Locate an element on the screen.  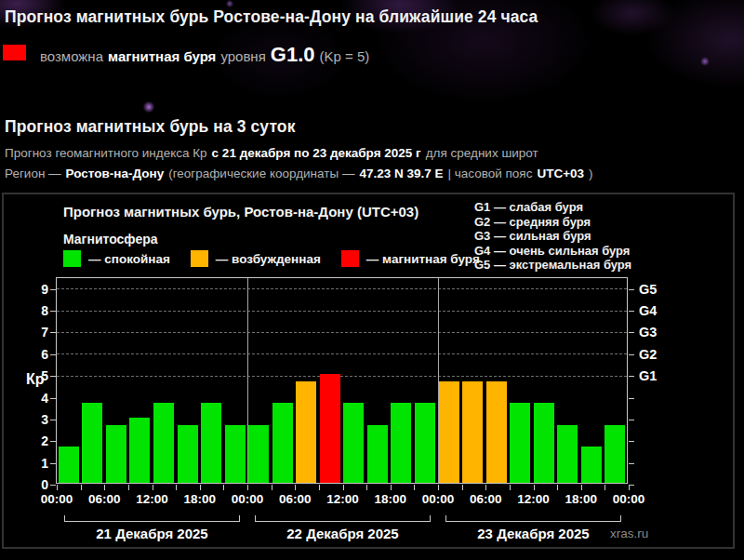
y-tick-label: 3 is located at coordinates (35, 420).